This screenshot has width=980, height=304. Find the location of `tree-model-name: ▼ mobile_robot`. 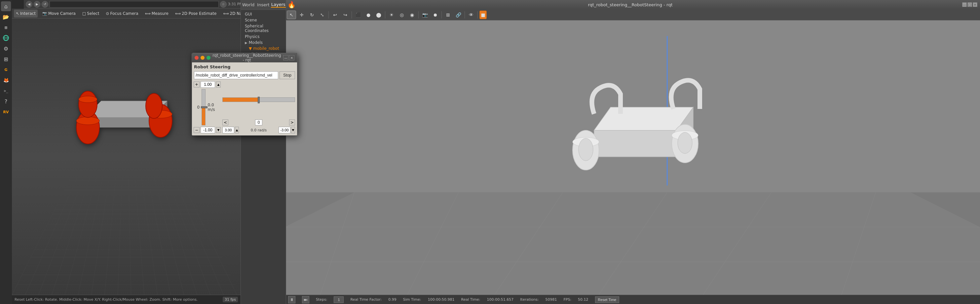

tree-model-name: ▼ mobile_robot is located at coordinates (266, 49).